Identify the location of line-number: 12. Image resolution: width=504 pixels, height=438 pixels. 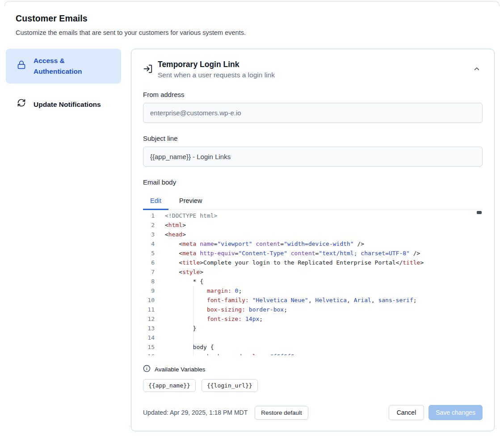
(149, 319).